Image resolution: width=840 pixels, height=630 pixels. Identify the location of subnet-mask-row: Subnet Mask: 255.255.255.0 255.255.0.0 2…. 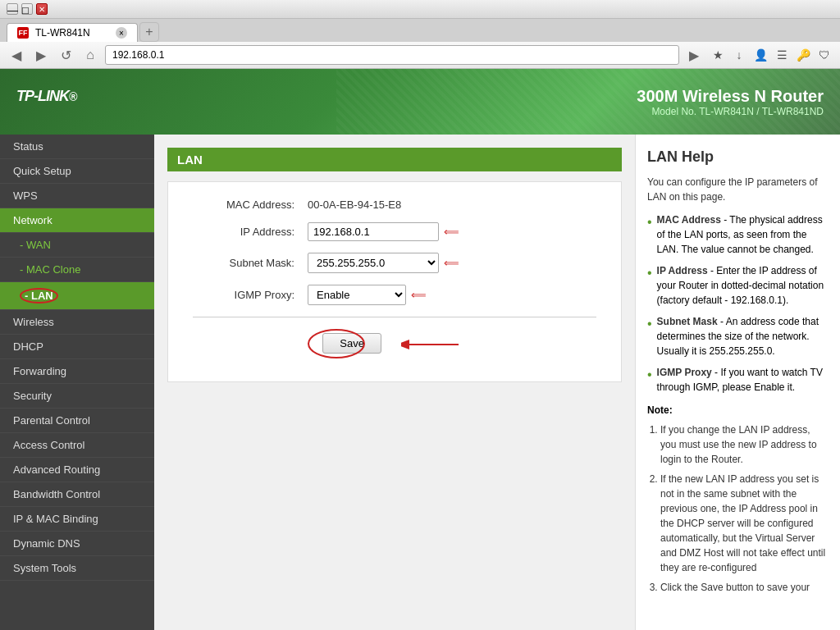
(395, 262).